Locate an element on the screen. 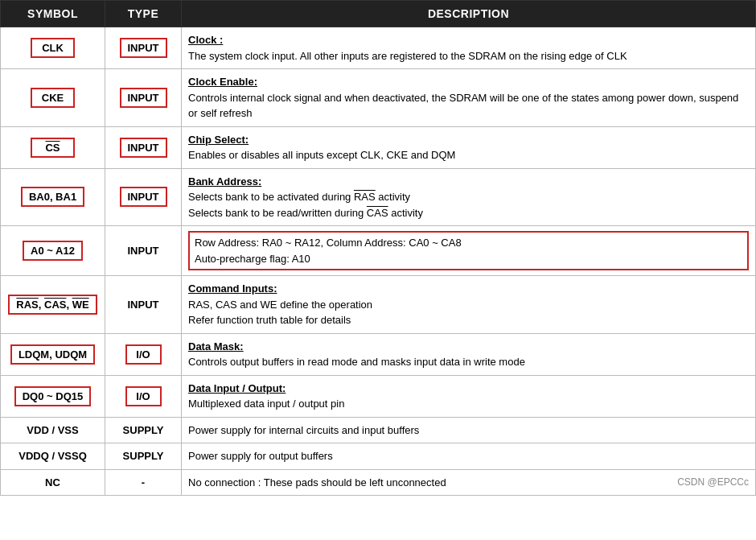 This screenshot has height=540, width=756. desc-title-dqm: Data Mask: is located at coordinates (216, 346).